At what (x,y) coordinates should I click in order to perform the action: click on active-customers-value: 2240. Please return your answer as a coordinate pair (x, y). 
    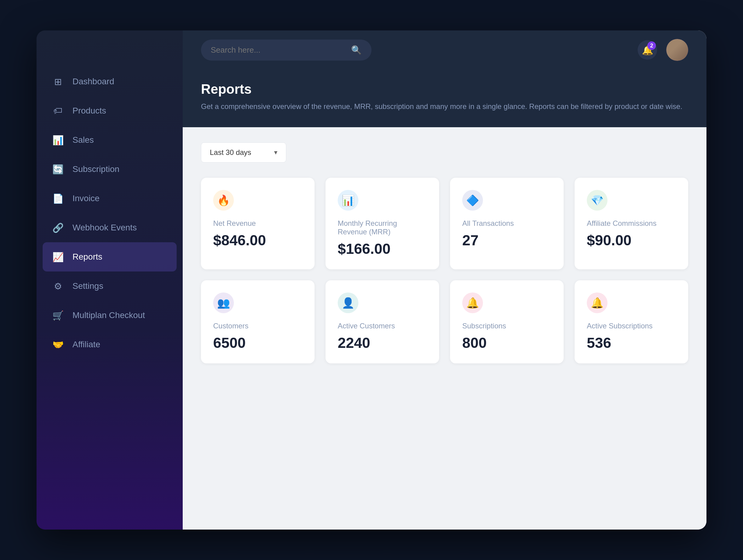
    Looking at the image, I should click on (382, 343).